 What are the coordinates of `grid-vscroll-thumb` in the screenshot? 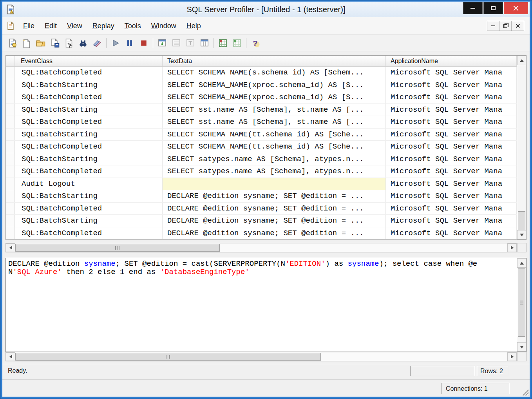 It's located at (522, 221).